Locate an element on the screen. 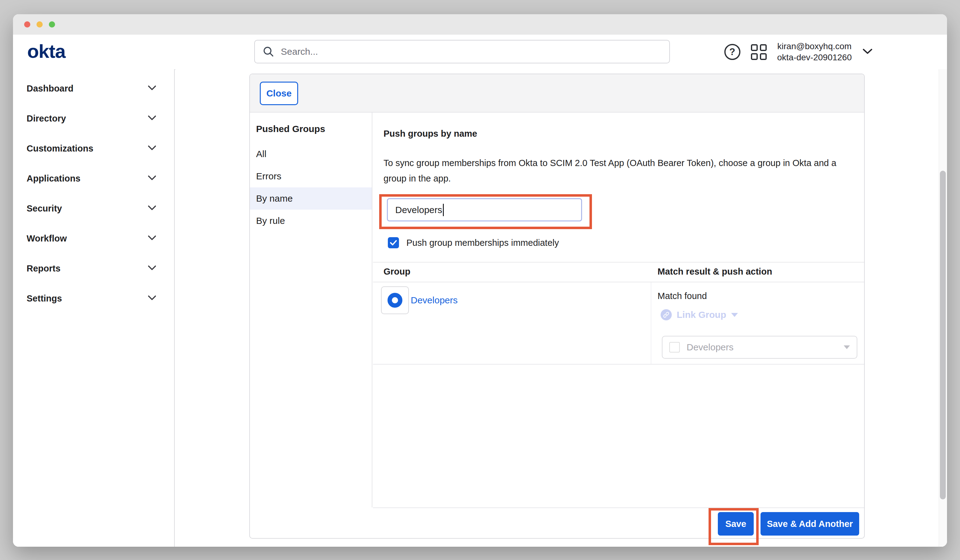  search-input is located at coordinates (466, 52).